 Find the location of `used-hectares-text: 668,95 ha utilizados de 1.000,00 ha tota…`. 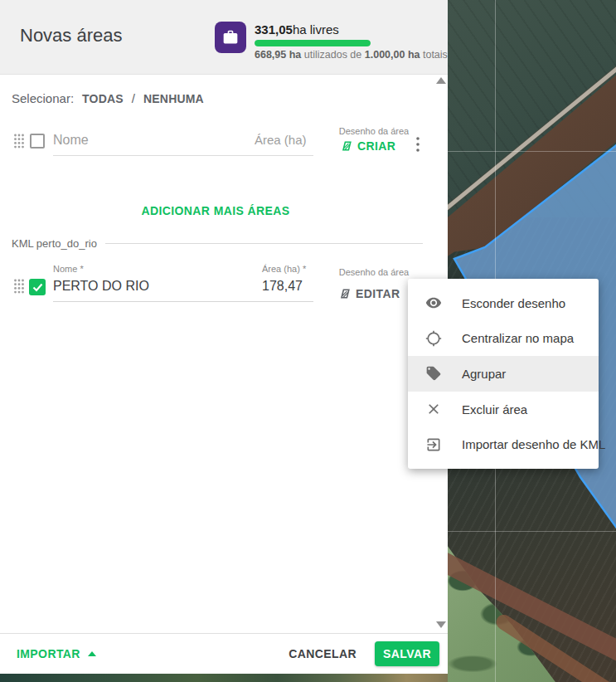

used-hectares-text: 668,95 ha utilizados de 1.000,00 ha tota… is located at coordinates (352, 55).